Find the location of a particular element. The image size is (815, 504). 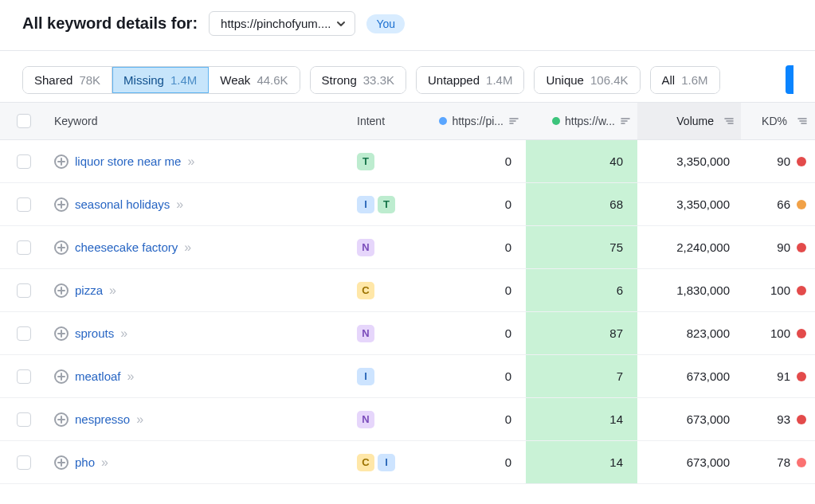

filter-count: 1.4M is located at coordinates (499, 80).